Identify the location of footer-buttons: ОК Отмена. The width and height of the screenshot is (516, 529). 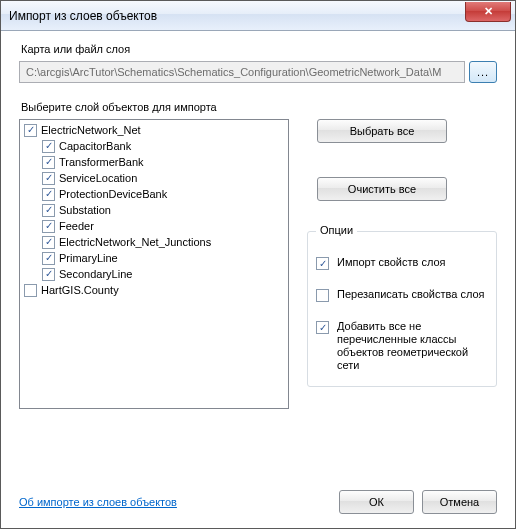
(418, 502).